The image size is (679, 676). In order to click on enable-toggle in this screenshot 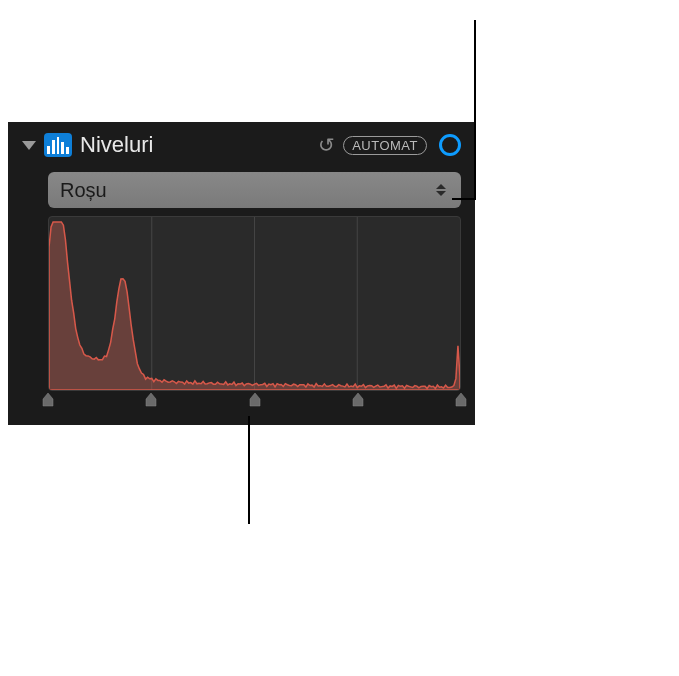, I will do `click(450, 145)`.